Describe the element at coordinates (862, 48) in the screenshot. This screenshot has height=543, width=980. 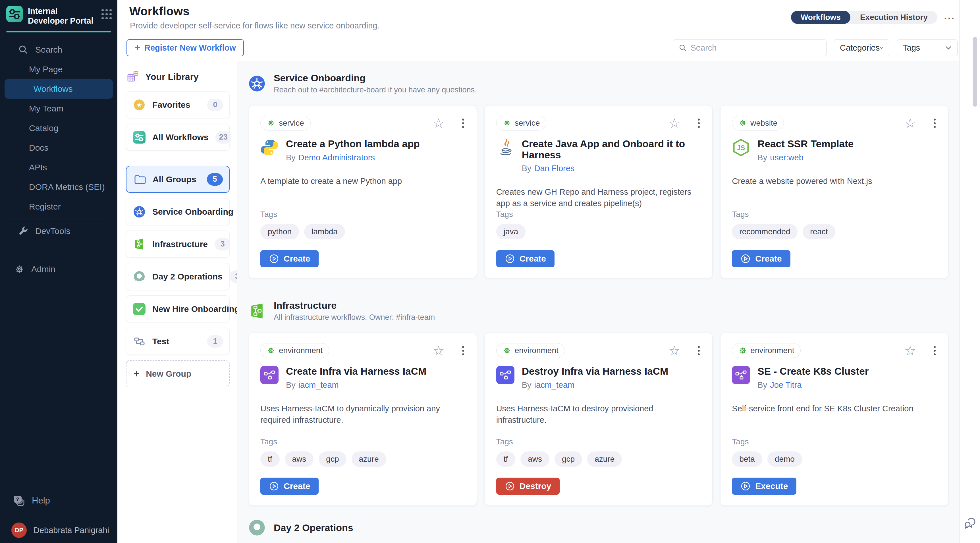
I see `categories-dropdown: Categories` at that location.